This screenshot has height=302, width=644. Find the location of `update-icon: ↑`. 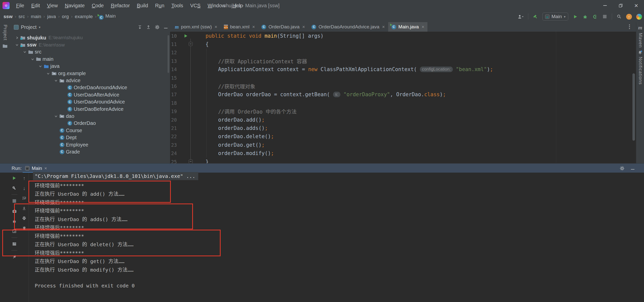

update-icon: ↑ is located at coordinates (629, 17).